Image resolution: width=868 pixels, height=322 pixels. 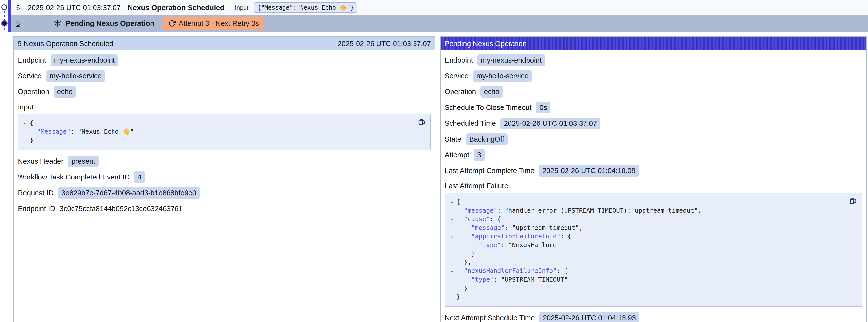 I want to click on failure-section-label: Last Attempt Failure, so click(x=653, y=186).